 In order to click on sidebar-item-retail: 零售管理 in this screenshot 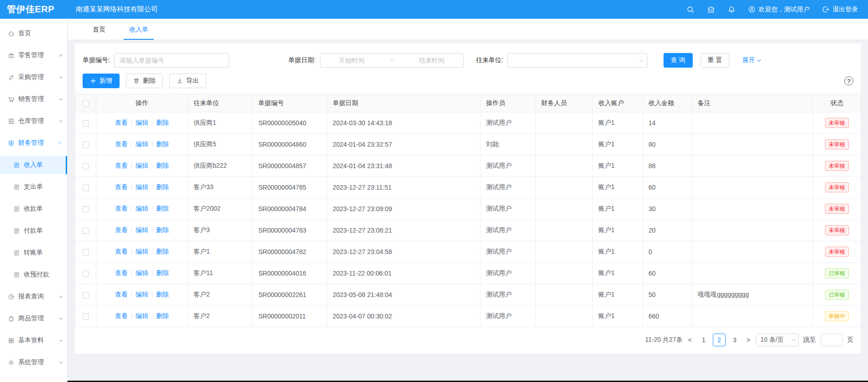, I will do `click(34, 55)`.